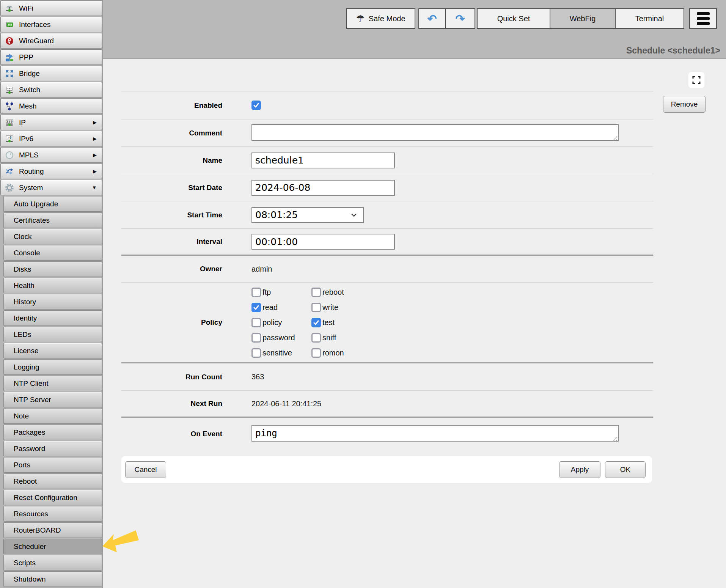 This screenshot has width=726, height=588. Describe the element at coordinates (51, 24) in the screenshot. I see `sidebar-item-interfaces: Interfaces` at that location.